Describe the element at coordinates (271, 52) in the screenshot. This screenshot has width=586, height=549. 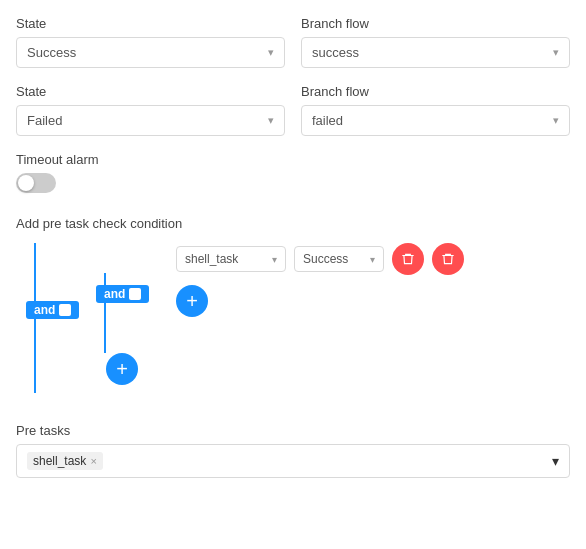
I see `state-chevron-1: ▾` at that location.